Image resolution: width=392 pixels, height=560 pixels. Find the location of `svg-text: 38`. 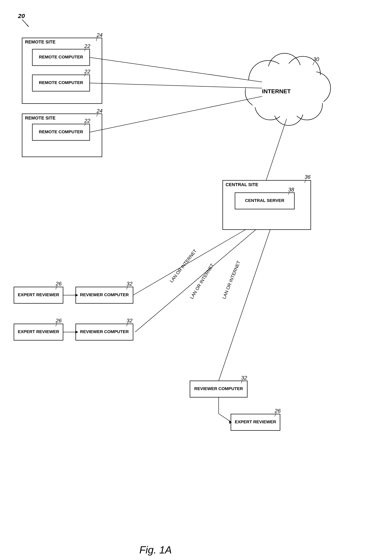

svg-text: 38 is located at coordinates (291, 190).